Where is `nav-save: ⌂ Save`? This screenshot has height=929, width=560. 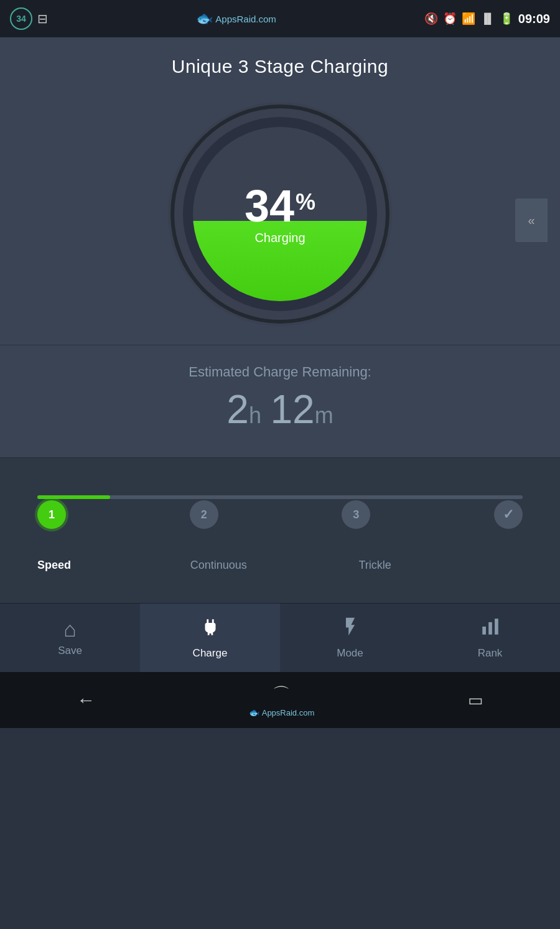
nav-save: ⌂ Save is located at coordinates (70, 638).